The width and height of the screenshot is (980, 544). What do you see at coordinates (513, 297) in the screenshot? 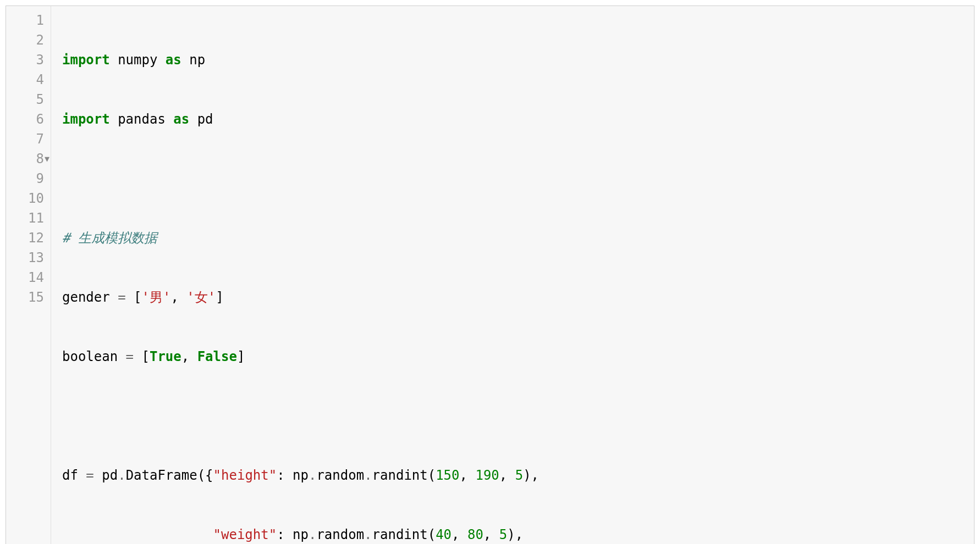
I see `code-line: gender = ['男', '女']` at bounding box center [513, 297].